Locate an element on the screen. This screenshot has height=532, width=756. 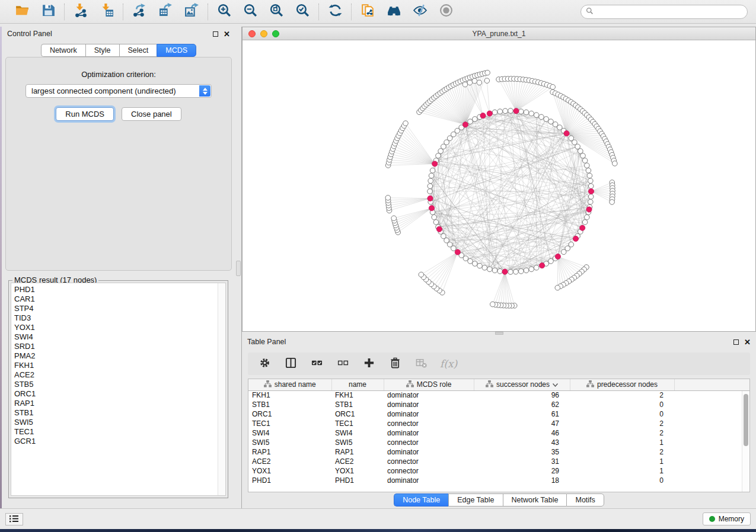
table-row: STB1STB1dominator620 is located at coordinates (499, 405).